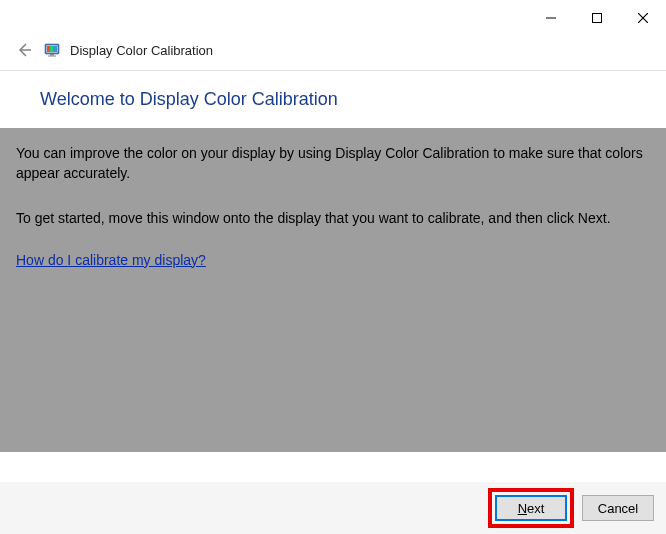  Describe the element at coordinates (52, 50) in the screenshot. I see `display-calibration-icon` at that location.